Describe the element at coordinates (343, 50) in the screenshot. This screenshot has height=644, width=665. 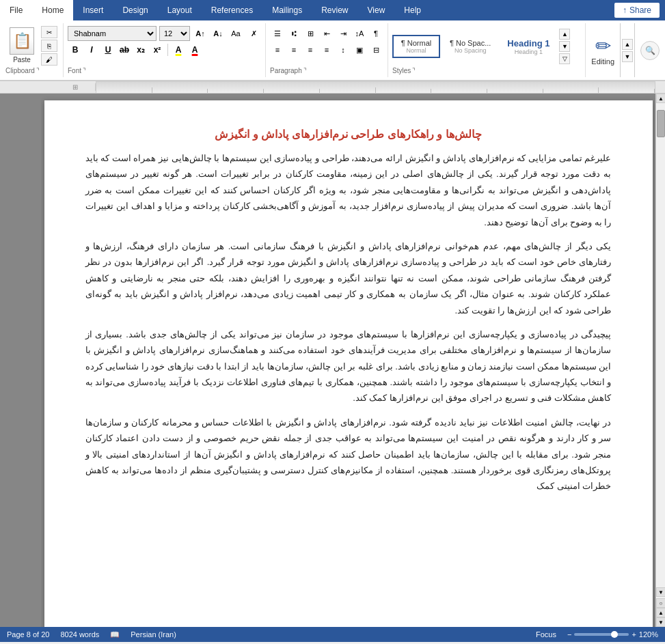
I see `line-spacing-button: ↕` at that location.